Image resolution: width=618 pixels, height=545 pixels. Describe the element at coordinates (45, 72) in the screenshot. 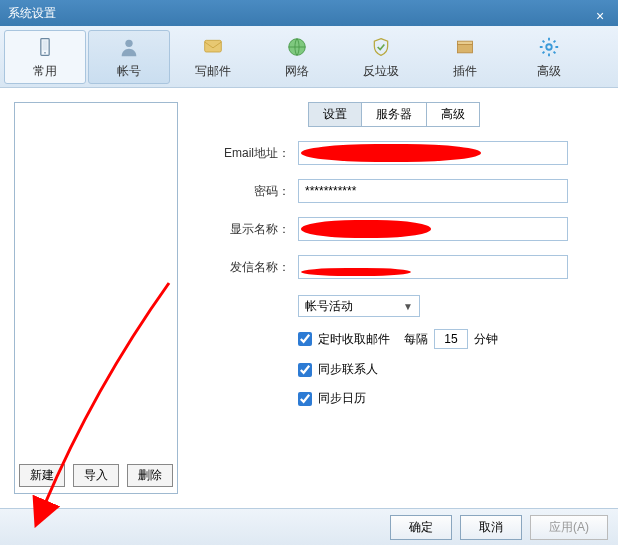

I see `tab-label: 常用` at that location.